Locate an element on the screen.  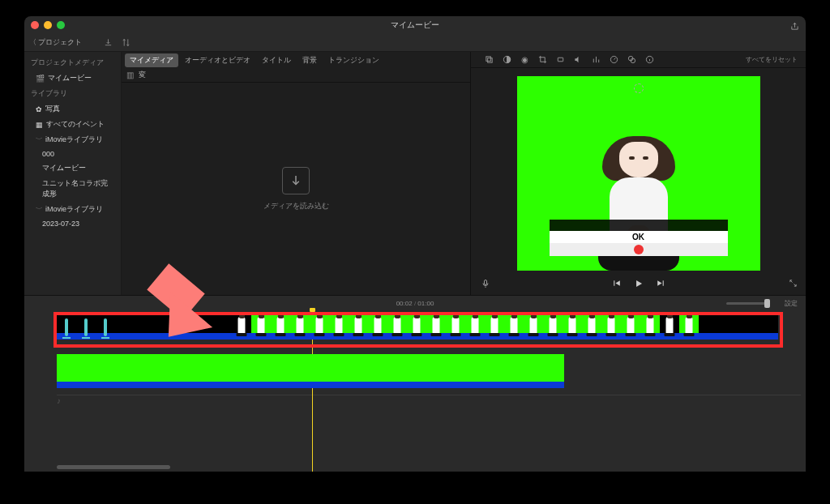
preview-frame: OK is located at coordinates (639, 173).